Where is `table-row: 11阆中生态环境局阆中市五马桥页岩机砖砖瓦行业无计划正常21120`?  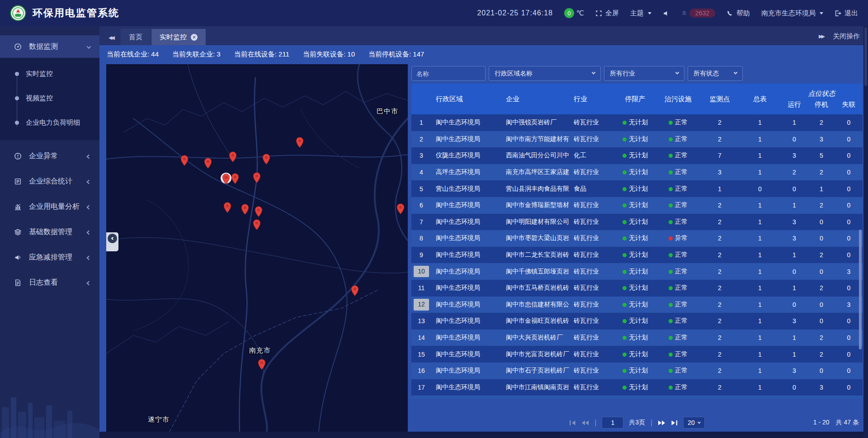
table-row: 11阆中生态环境局阆中市五马桥页岩机砖砖瓦行业无计划正常21120 is located at coordinates (637, 288).